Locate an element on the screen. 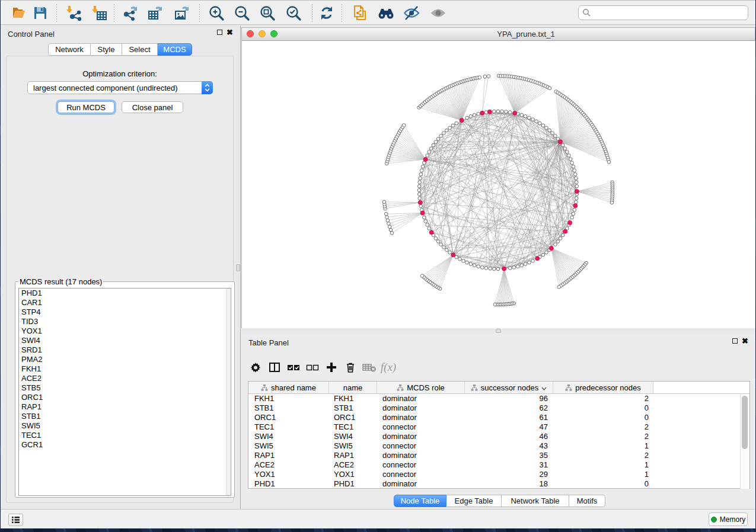 This screenshot has height=532, width=756. zoom-selected-button is located at coordinates (294, 13).